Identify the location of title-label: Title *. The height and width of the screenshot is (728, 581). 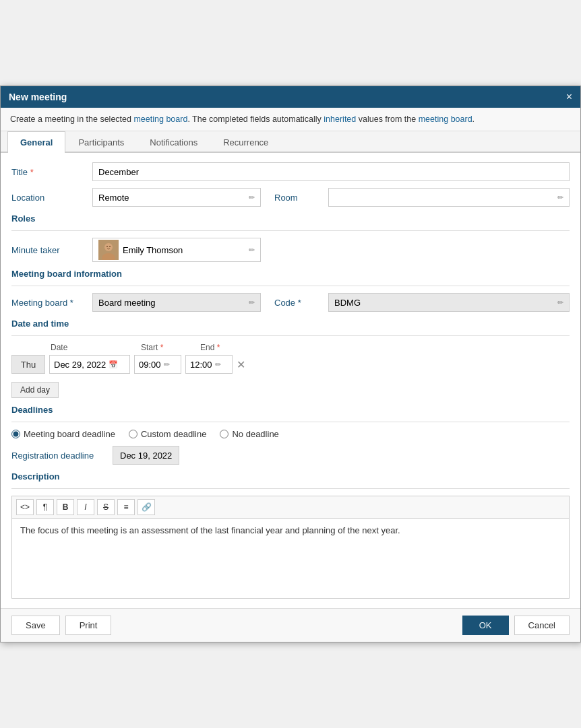
(52, 172).